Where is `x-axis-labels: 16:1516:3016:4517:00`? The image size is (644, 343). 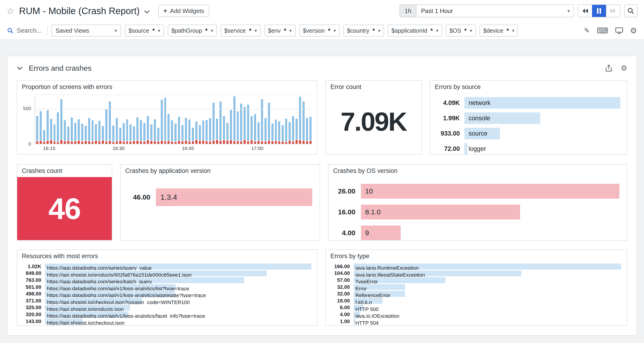 x-axis-labels: 16:1516:3016:4517:00 is located at coordinates (174, 148).